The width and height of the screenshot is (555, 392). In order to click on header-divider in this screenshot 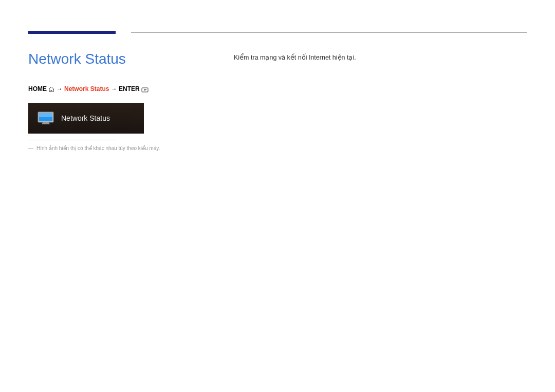, I will do `click(329, 33)`.